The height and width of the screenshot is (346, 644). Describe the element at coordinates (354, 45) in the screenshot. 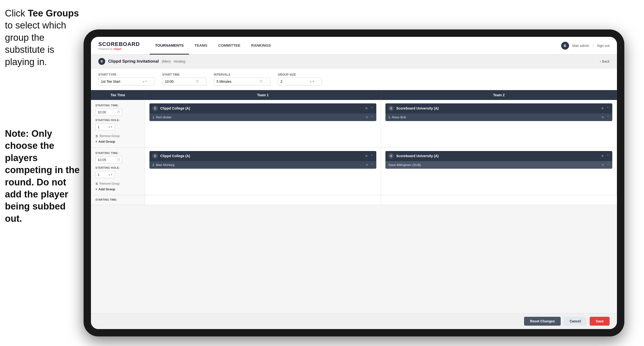

I see `navbar: SCOREBOARD Powered by clippd TOURNAMENTS…` at that location.